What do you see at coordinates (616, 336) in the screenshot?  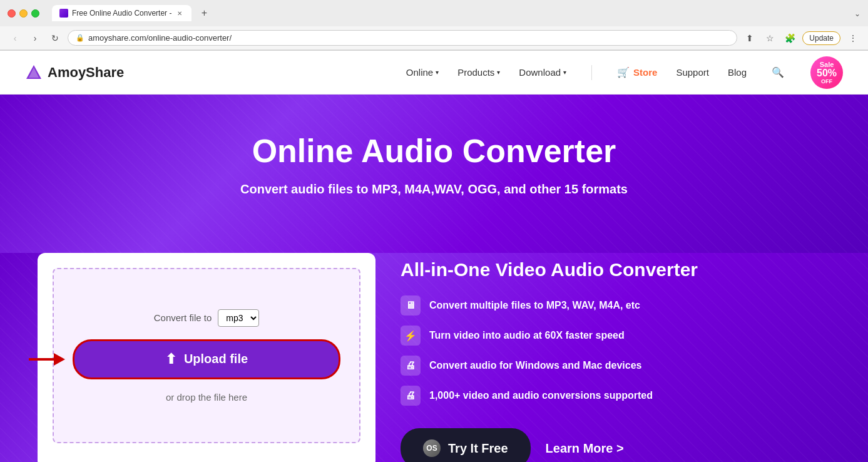 I see `feature-item-2: ⚡ Turn video into audio at 60X faster sp…` at bounding box center [616, 336].